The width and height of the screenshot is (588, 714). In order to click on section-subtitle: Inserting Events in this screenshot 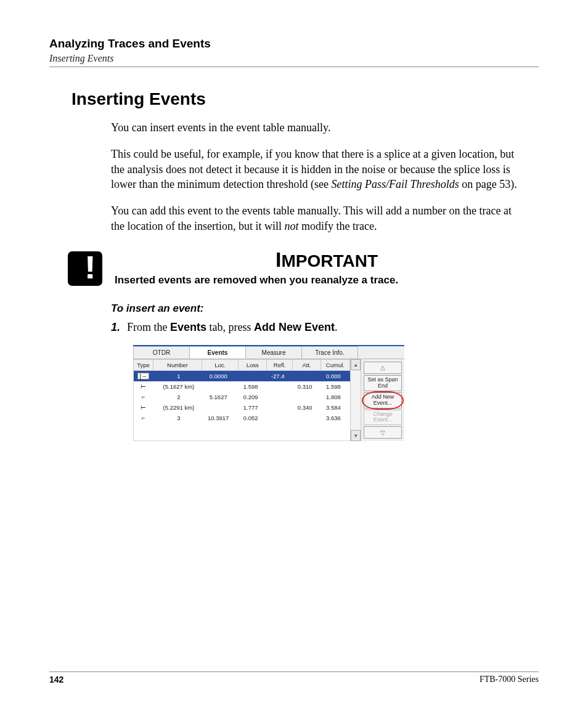, I will do `click(294, 59)`.